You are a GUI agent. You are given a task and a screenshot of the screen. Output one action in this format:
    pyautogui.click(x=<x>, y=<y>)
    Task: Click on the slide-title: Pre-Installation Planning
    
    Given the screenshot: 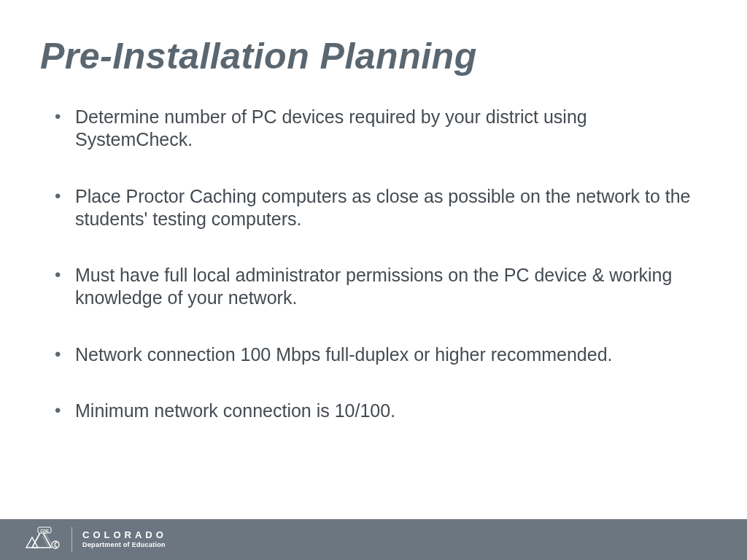 What is the action you would take?
    pyautogui.click(x=374, y=57)
    